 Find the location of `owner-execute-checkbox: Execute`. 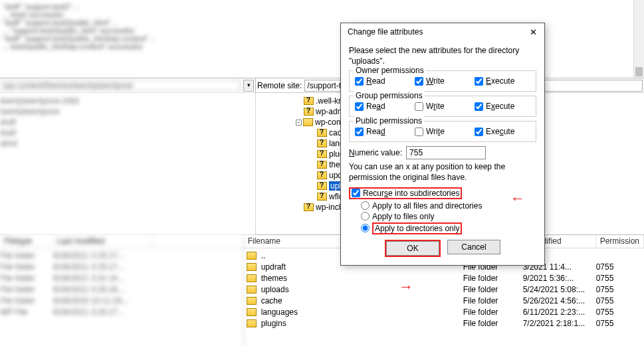

owner-execute-checkbox: Execute is located at coordinates (500, 81).